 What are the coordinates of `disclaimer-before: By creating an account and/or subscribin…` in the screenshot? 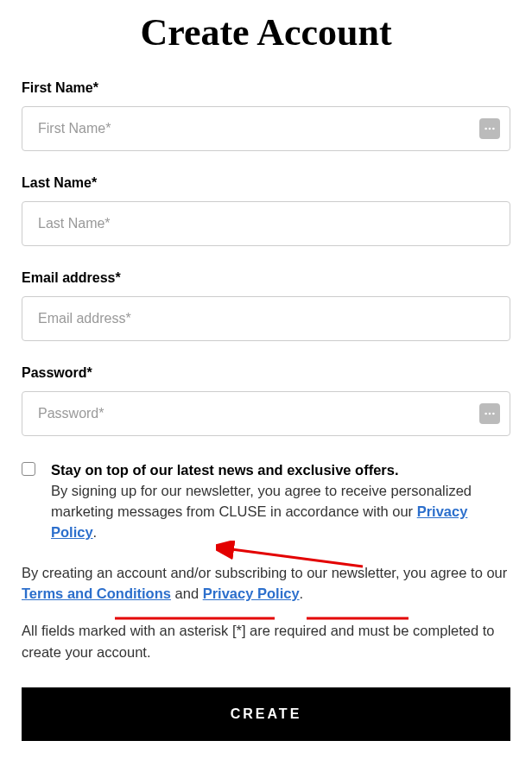 It's located at (264, 573).